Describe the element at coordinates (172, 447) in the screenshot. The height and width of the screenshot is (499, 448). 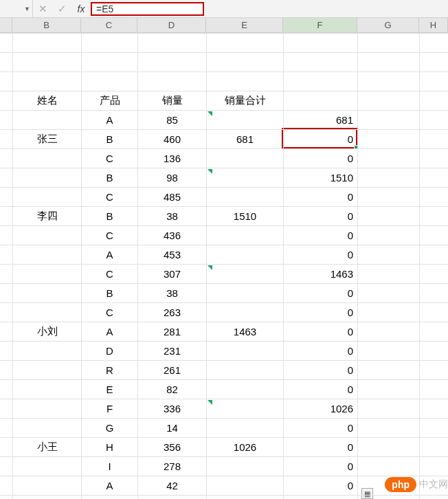
I see `cell-sales: 356` at that location.